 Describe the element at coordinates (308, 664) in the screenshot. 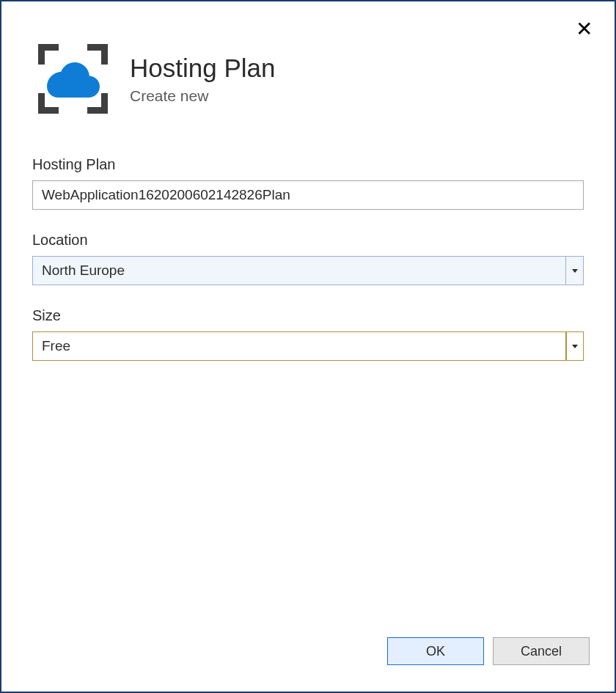

I see `dialog-footer: OK Cancel` at that location.